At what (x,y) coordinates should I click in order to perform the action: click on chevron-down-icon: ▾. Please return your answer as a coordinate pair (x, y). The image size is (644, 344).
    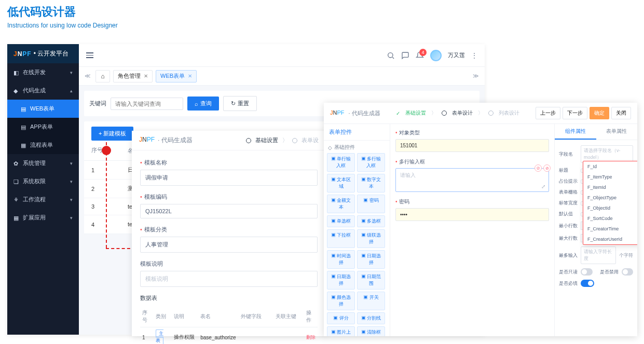
    Looking at the image, I should click on (72, 182).